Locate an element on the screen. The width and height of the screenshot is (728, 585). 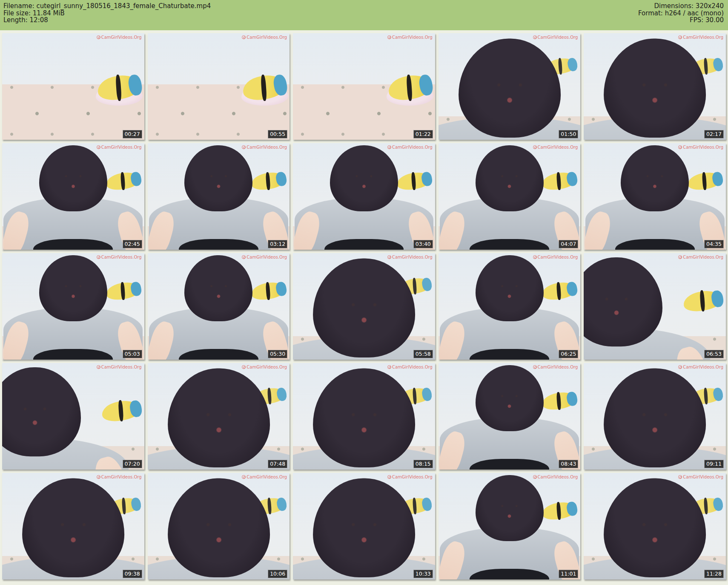
timestamp-badge: 04:35 is located at coordinates (714, 244).